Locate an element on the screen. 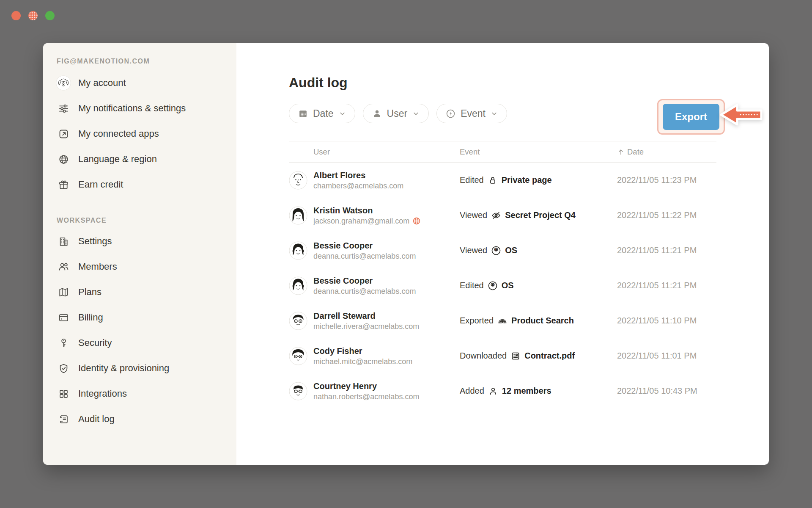 The height and width of the screenshot is (508, 812). user-column-header: User is located at coordinates (374, 152).